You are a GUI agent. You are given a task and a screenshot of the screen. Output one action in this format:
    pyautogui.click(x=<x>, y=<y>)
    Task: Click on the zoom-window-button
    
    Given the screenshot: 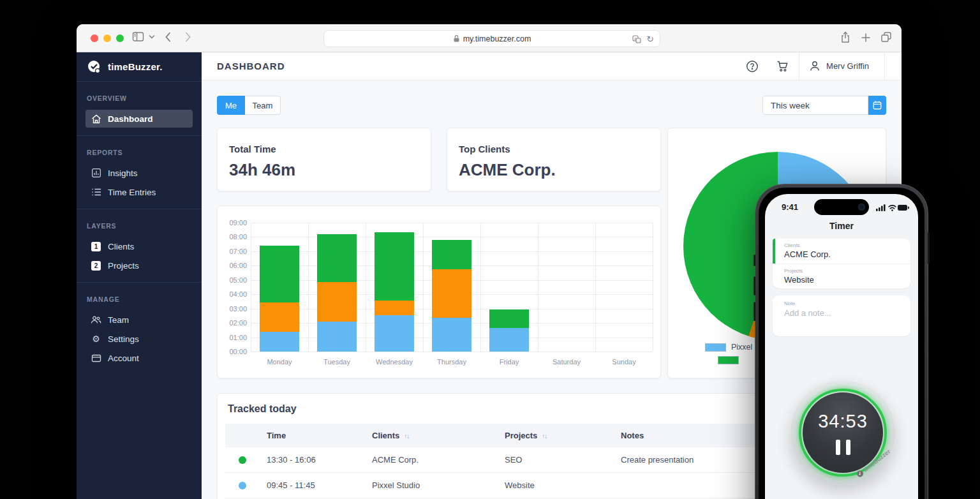 What is the action you would take?
    pyautogui.click(x=120, y=38)
    